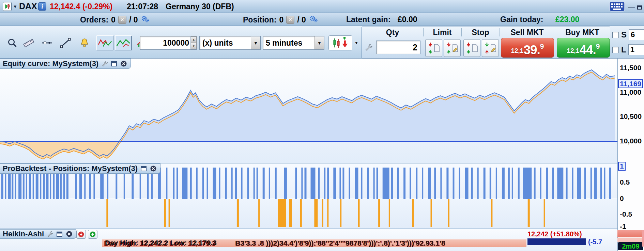 Image resolution: width=644 pixels, height=251 pixels. I want to click on orders-close-all-button: ✕, so click(122, 20).